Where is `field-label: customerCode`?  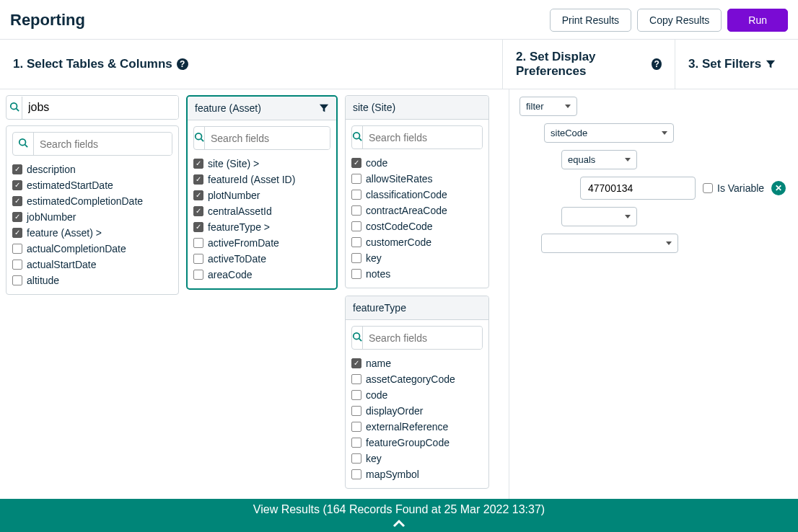 field-label: customerCode is located at coordinates (398, 242).